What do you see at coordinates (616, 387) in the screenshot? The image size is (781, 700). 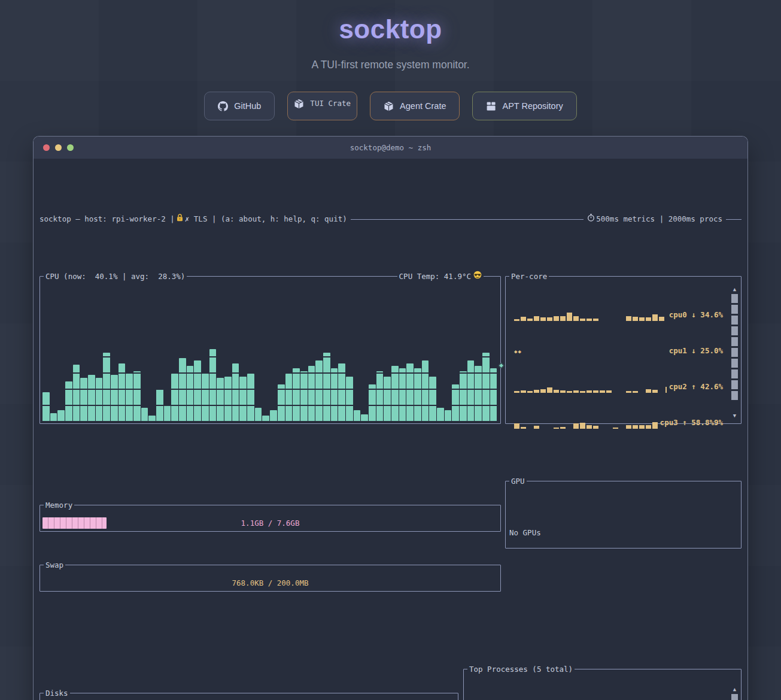 I see `percore-row-cpu2: cpu2 ↑ 42.6%` at bounding box center [616, 387].